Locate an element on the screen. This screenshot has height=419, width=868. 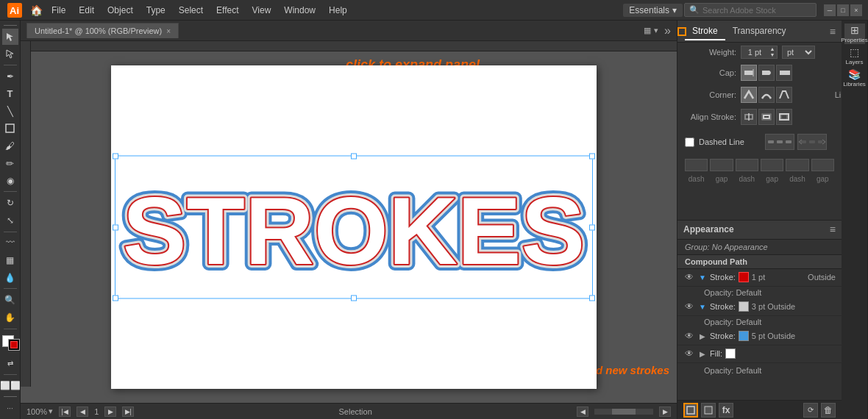
menu-select: Select is located at coordinates (191, 10).